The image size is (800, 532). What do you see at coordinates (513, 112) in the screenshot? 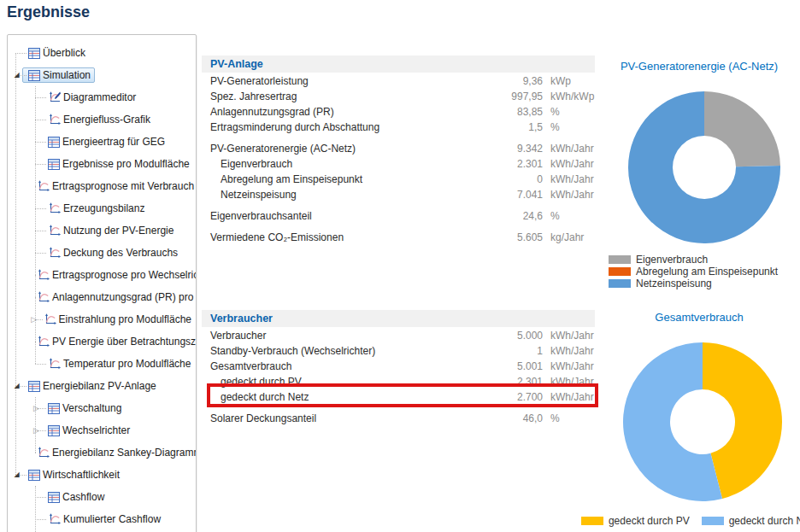
I see `stat-value: 83,85` at bounding box center [513, 112].